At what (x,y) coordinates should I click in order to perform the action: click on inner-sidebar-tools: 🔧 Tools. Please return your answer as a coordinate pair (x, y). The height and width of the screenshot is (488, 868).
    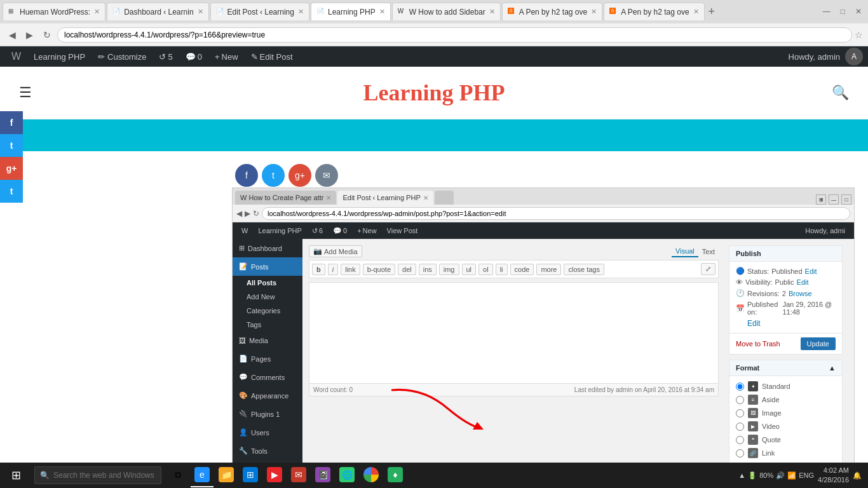
    Looking at the image, I should click on (268, 451).